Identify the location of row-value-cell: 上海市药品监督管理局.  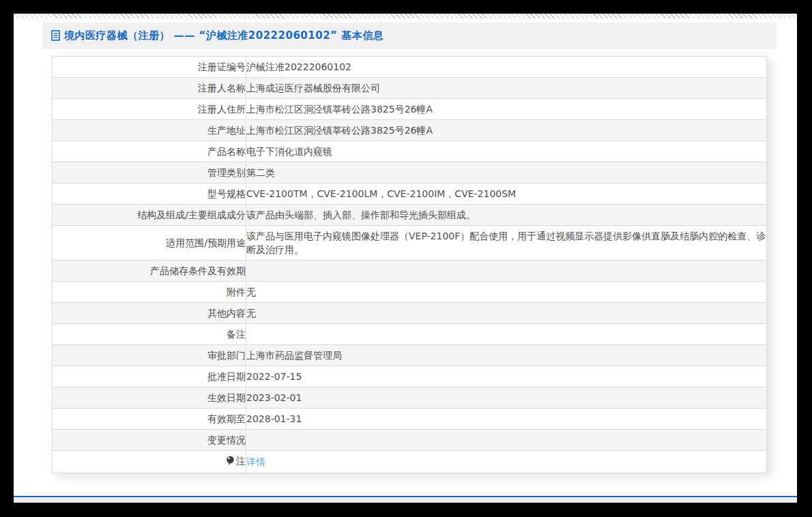
(506, 356).